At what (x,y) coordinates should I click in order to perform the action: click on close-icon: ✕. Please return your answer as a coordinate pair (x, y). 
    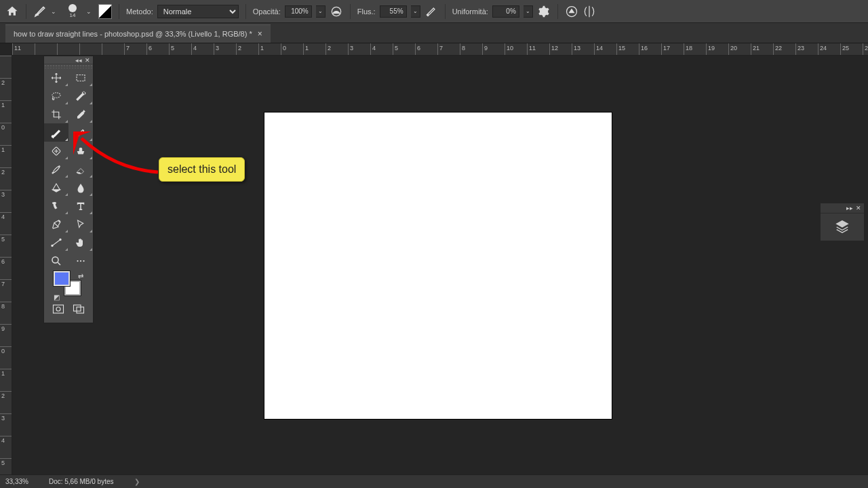
    Looking at the image, I should click on (87, 60).